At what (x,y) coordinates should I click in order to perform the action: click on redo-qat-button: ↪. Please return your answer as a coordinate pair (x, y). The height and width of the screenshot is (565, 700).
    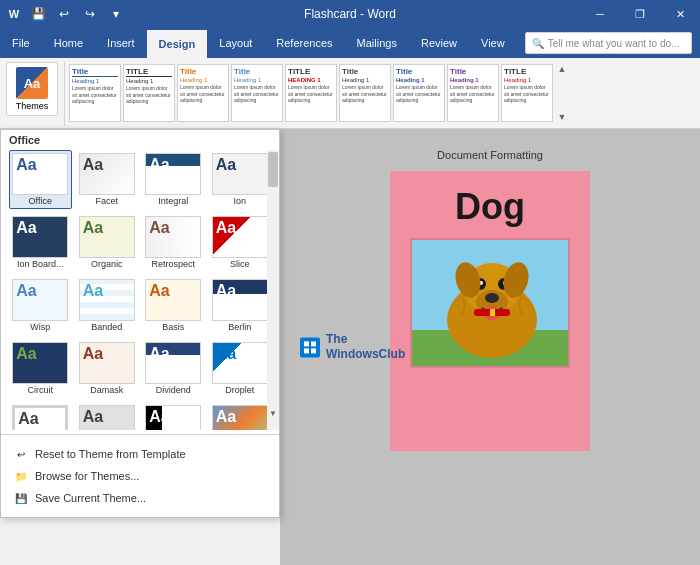
    Looking at the image, I should click on (90, 14).